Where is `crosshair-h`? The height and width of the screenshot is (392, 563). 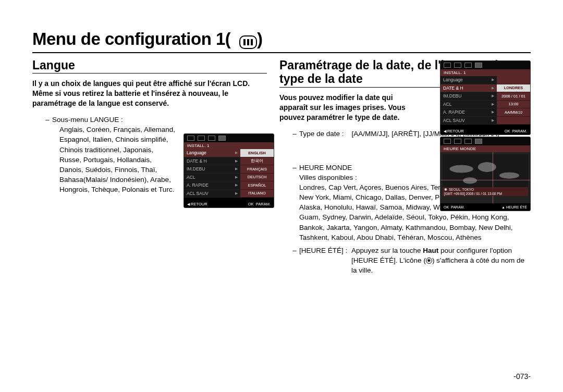
crosshair-h is located at coordinates (485, 180).